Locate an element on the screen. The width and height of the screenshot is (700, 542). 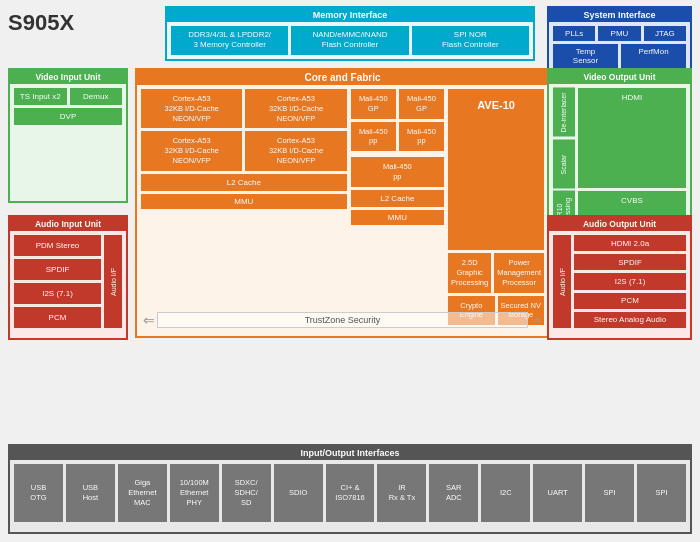
sys-jtag: JTAG is located at coordinates (665, 34).